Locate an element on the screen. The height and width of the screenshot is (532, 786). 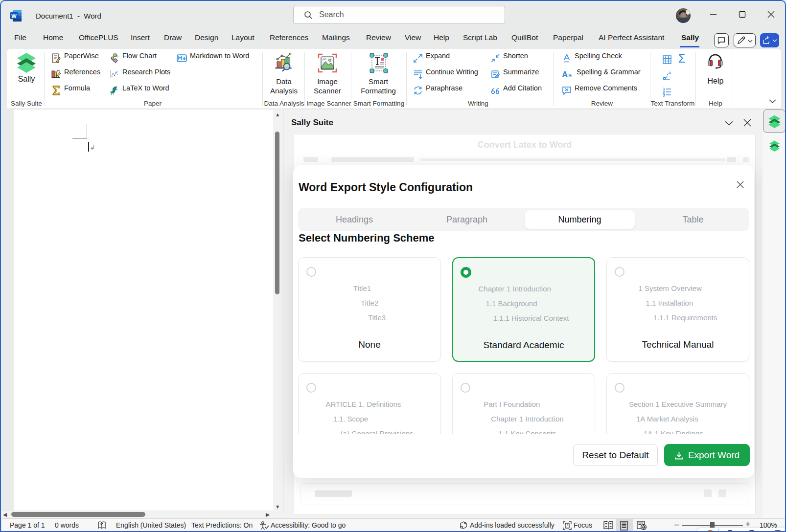
svg-text: a is located at coordinates (570, 75).